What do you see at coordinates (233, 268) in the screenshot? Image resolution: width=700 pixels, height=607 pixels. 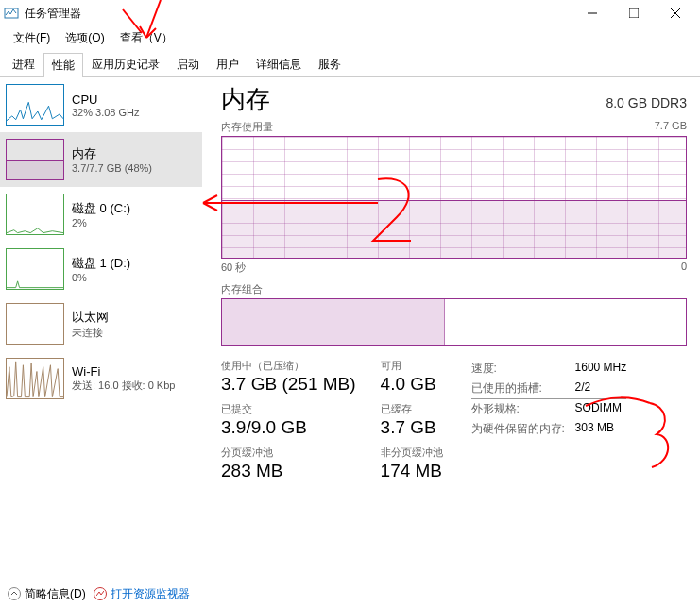 I see `axis-left: 60 秒` at bounding box center [233, 268].